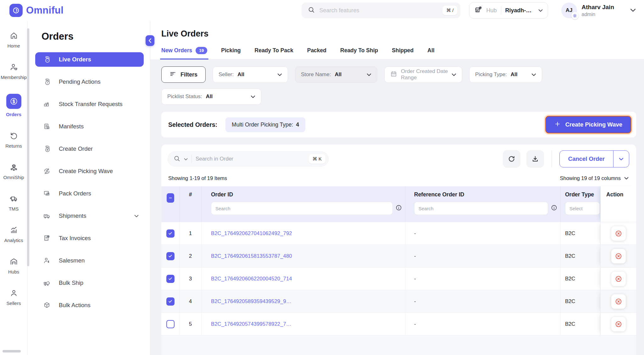 The height and width of the screenshot is (355, 644). I want to click on rail-item-hubs: Hubs, so click(14, 266).